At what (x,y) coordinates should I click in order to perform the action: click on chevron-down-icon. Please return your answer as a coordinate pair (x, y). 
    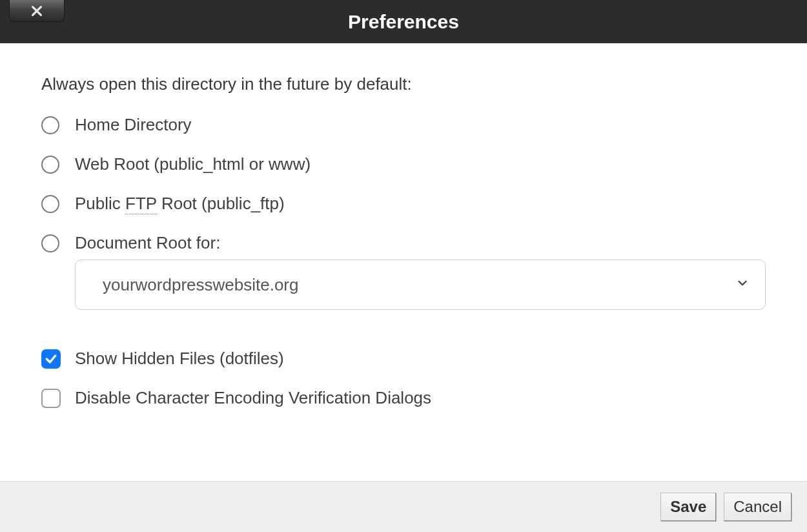
    Looking at the image, I should click on (742, 285).